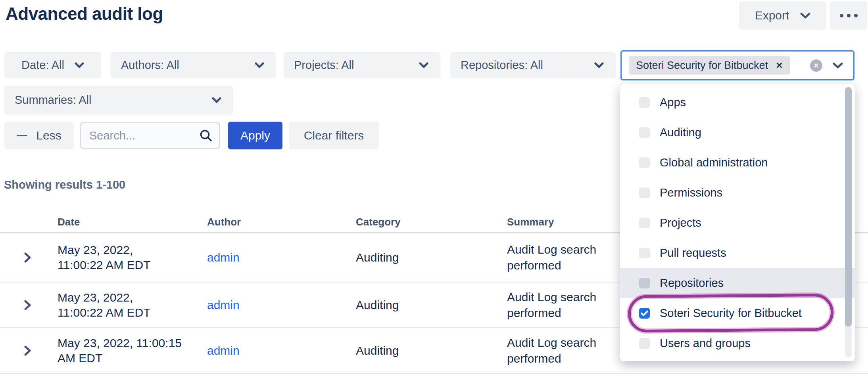 The width and height of the screenshot is (868, 382). Describe the element at coordinates (334, 136) in the screenshot. I see `clear-filters-label: Clear filters` at that location.